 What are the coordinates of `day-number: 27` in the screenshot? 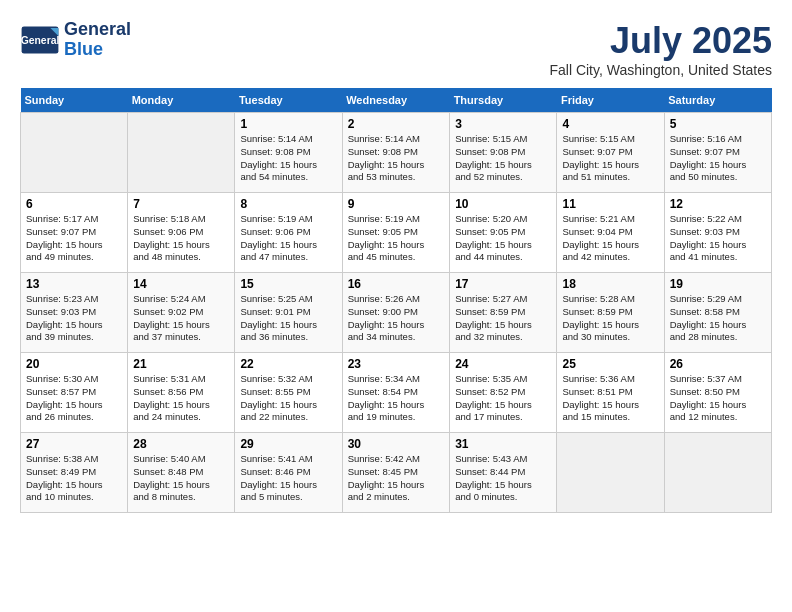 It's located at (74, 444).